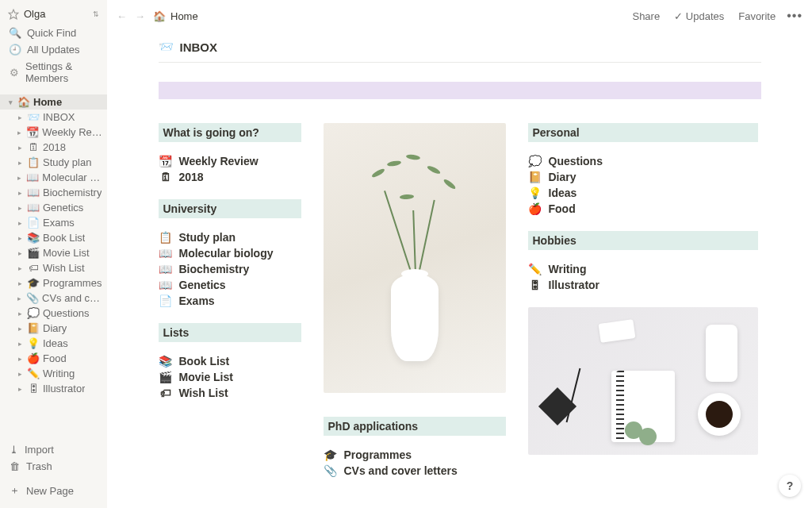 The width and height of the screenshot is (812, 508). Describe the element at coordinates (54, 208) in the screenshot. I see `tree-item: ▸📖Genetics` at that location.